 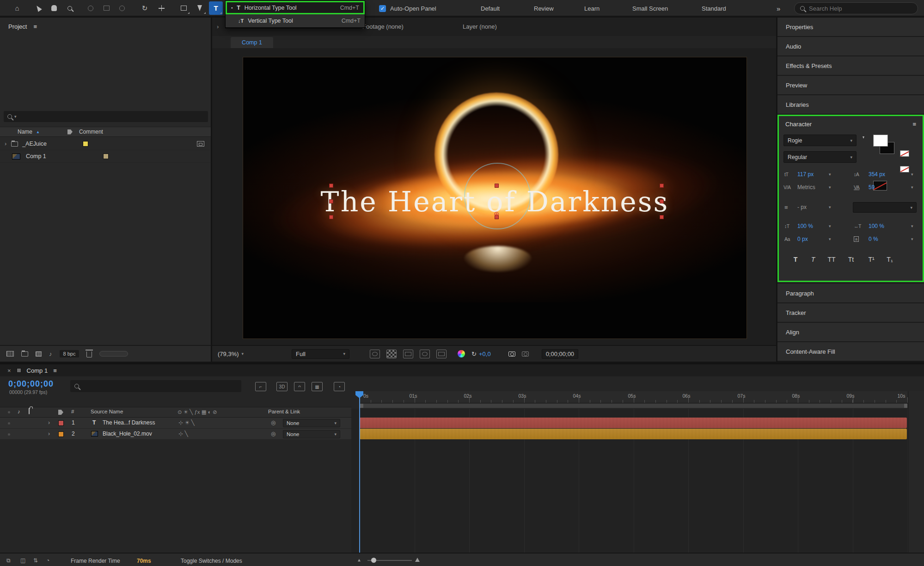 What do you see at coordinates (805, 174) in the screenshot?
I see `font-size-value: 117 px` at bounding box center [805, 174].